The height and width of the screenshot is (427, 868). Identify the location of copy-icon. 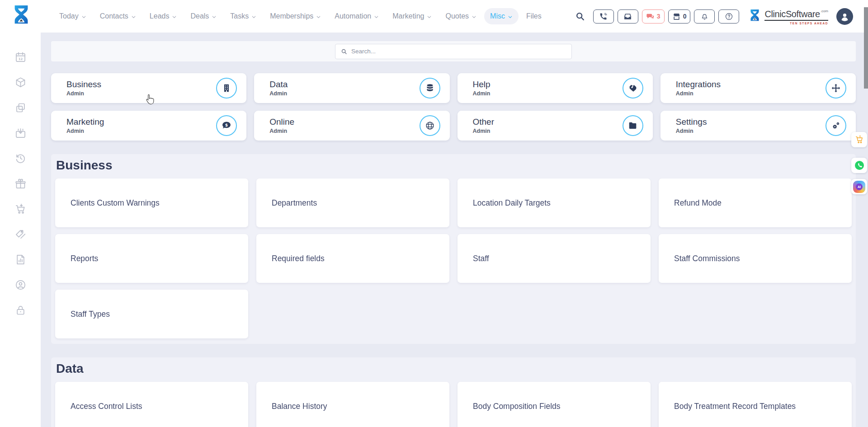
(21, 108).